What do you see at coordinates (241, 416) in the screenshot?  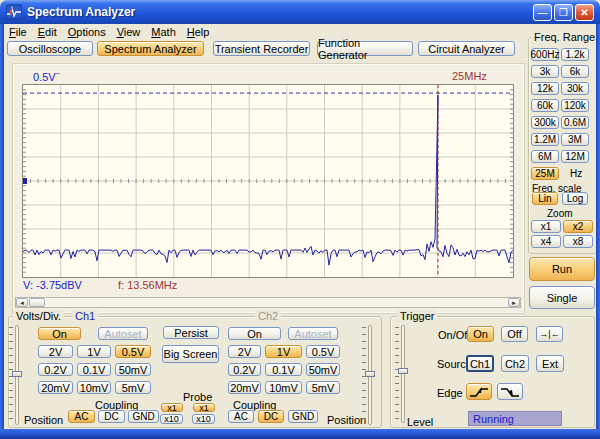 I see `ch2-coupling-button-ac: AC` at bounding box center [241, 416].